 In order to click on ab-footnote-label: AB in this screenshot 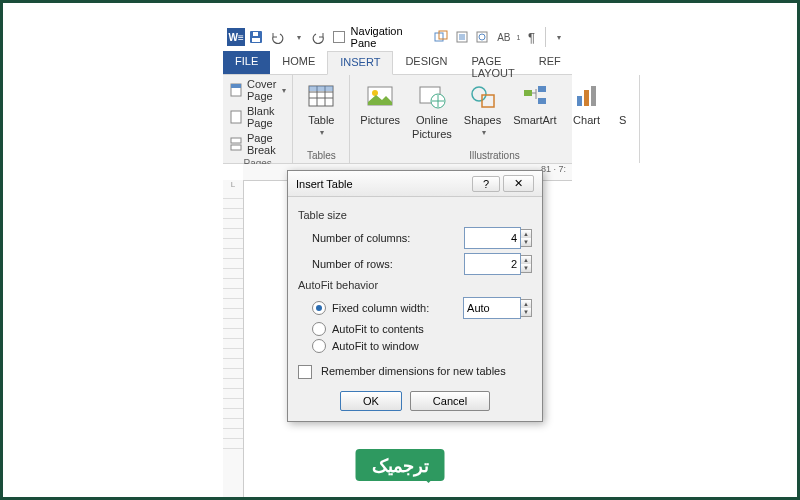, I will do `click(504, 38)`.